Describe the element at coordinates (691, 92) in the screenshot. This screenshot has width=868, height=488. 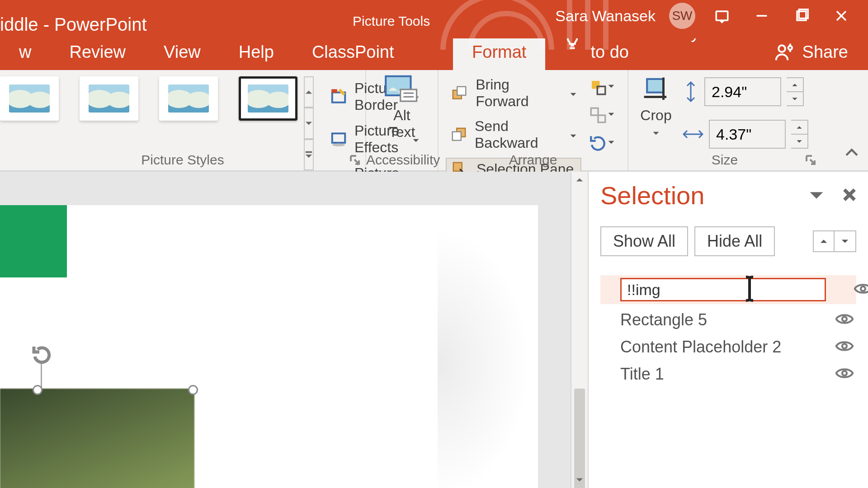
I see `height-icon` at that location.